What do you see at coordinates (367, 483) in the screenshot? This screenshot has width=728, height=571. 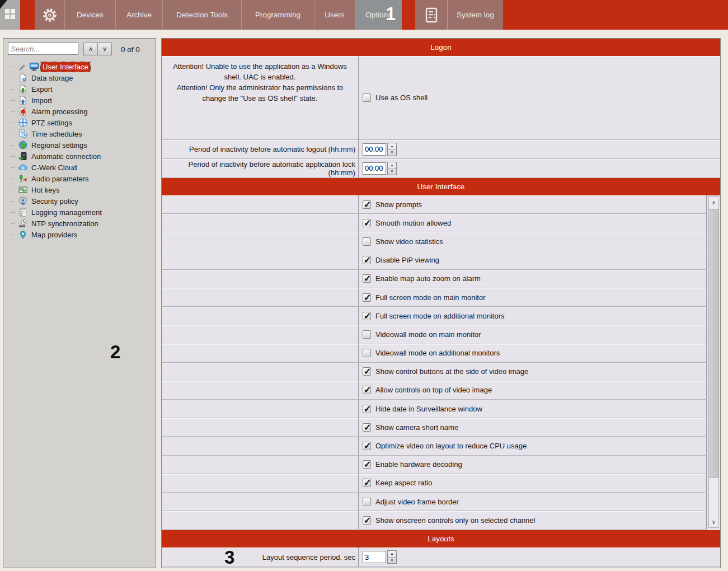 I see `checkbox-keep-aspect-ratio` at bounding box center [367, 483].